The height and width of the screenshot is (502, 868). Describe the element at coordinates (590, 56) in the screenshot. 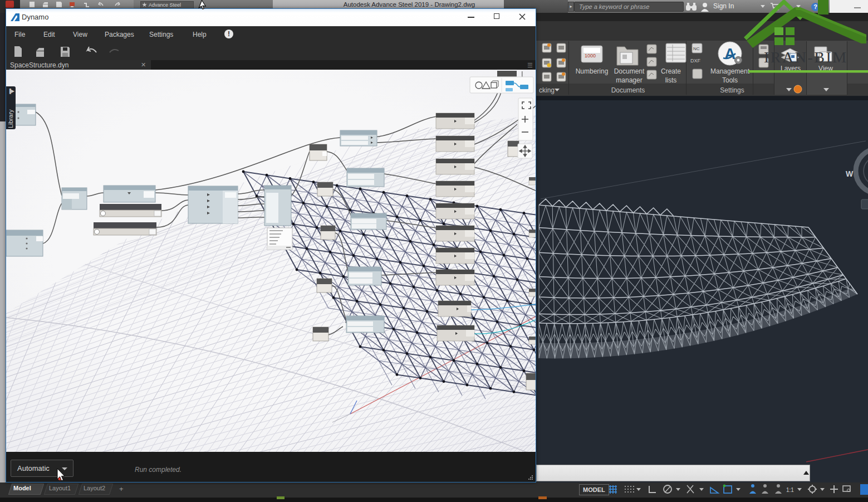

I see `svg-text: 1000` at that location.